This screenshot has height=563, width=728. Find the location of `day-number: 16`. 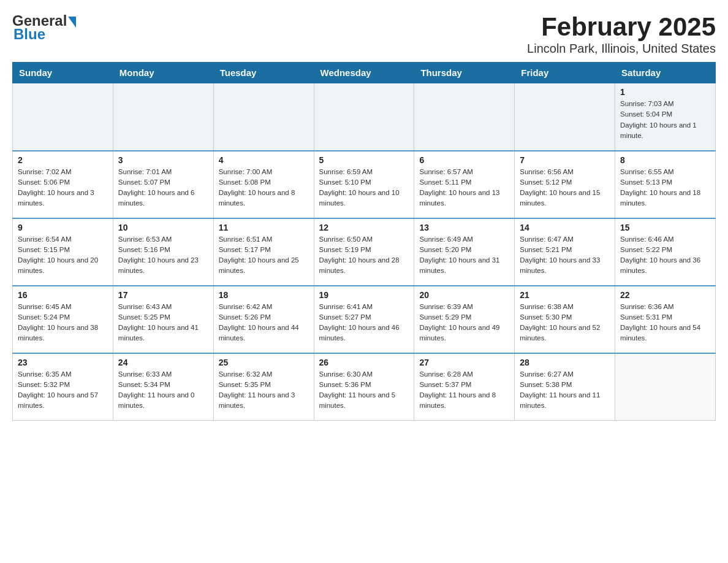

day-number: 16 is located at coordinates (63, 295).